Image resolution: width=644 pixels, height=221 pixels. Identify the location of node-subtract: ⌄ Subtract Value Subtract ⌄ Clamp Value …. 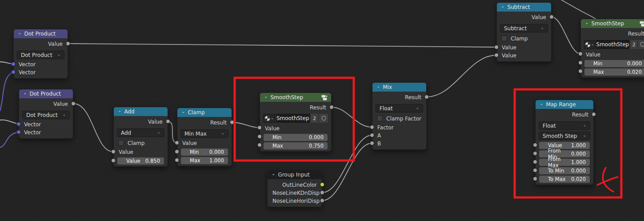
(524, 32).